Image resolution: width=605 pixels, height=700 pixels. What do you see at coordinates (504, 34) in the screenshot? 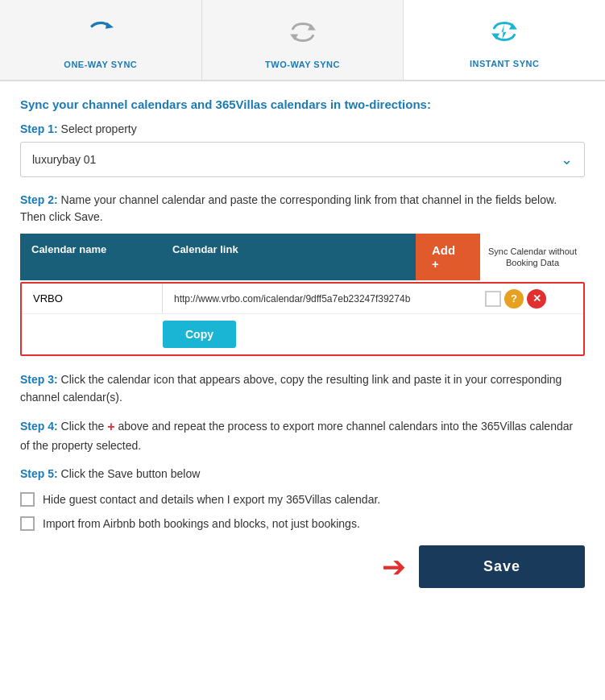
I see `instant-sync-icon` at bounding box center [504, 34].